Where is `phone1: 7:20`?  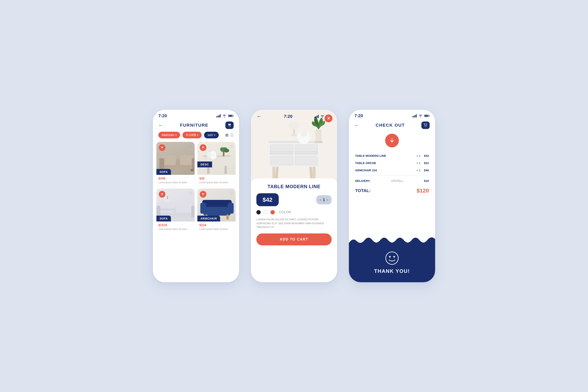
phone1: 7:20 is located at coordinates (196, 196).